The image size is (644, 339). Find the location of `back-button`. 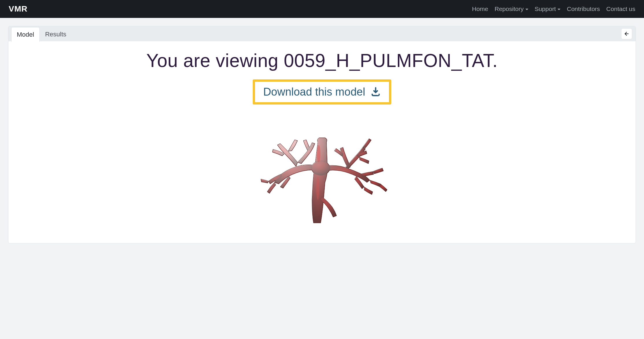

back-button is located at coordinates (627, 34).